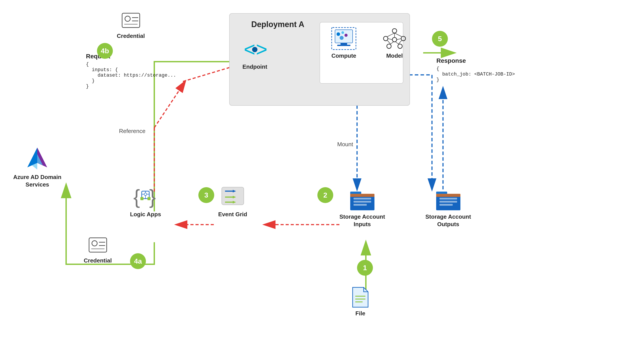  What do you see at coordinates (394, 56) in the screenshot?
I see `model-label: Model` at bounding box center [394, 56].